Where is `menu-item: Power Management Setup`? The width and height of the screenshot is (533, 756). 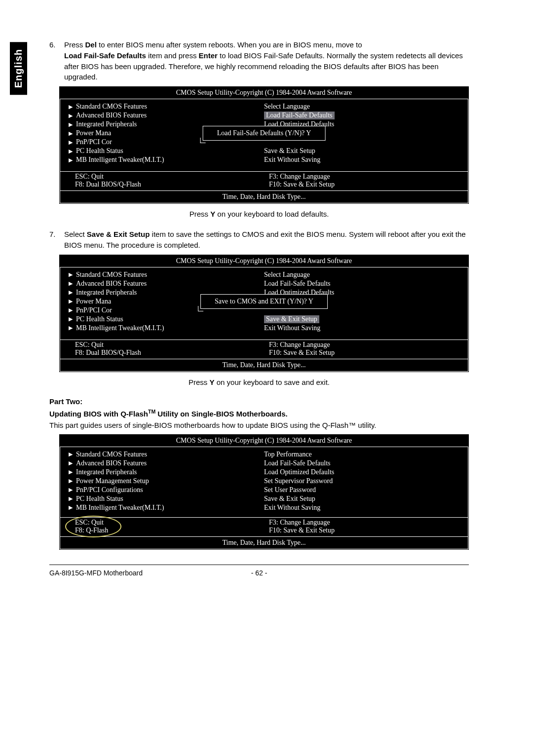 menu-item: Power Management Setup is located at coordinates (113, 481).